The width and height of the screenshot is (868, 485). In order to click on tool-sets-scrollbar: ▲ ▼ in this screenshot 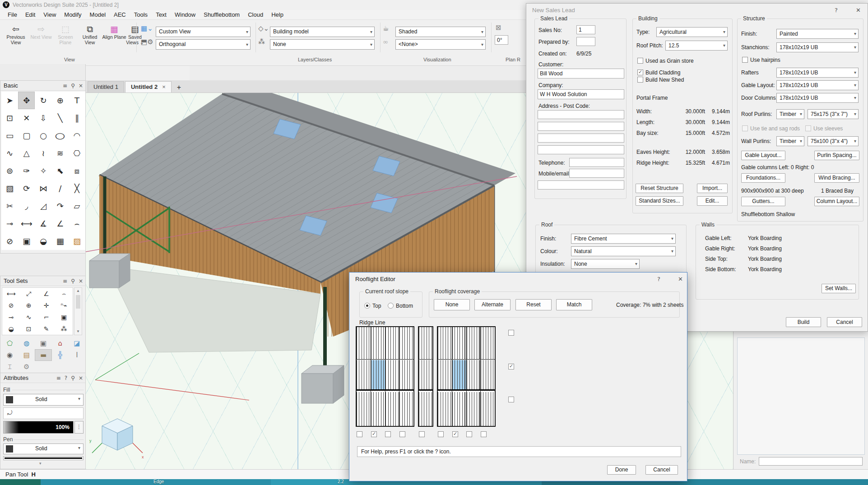, I will do `click(78, 311)`.